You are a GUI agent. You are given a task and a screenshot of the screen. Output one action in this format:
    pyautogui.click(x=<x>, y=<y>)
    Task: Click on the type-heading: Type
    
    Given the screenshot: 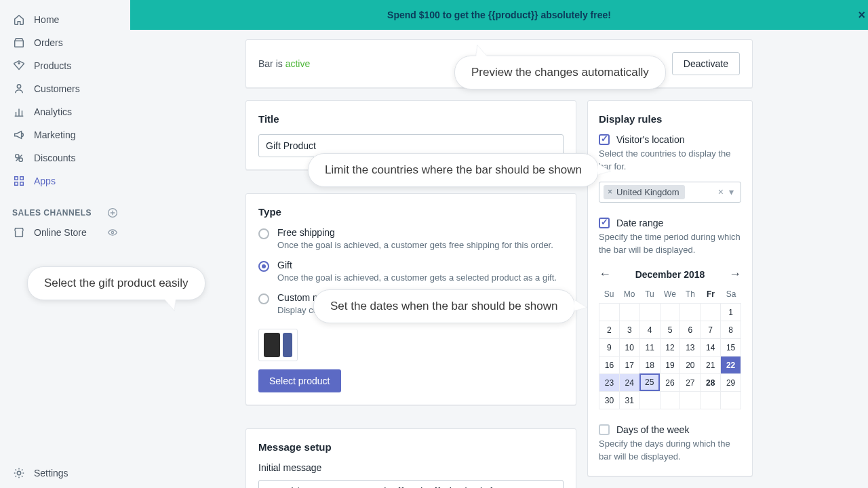 What is the action you would take?
    pyautogui.click(x=411, y=211)
    